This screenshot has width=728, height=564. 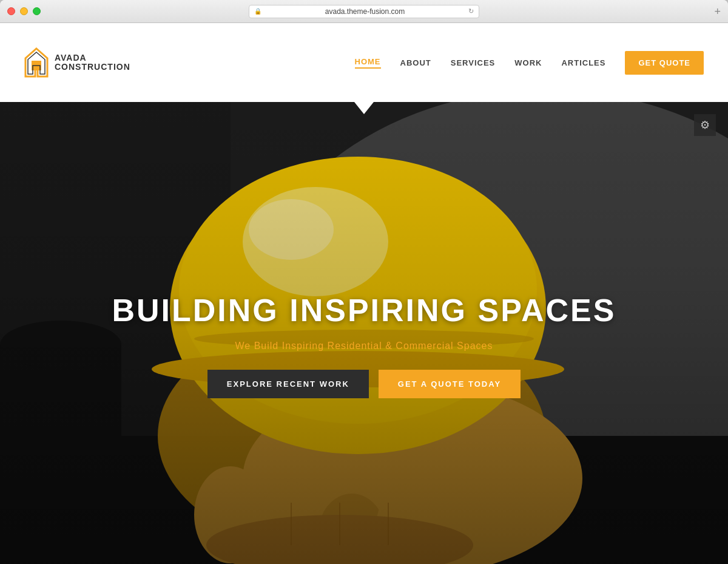 What do you see at coordinates (584, 63) in the screenshot?
I see `nav-item-articles: ARTICLES` at bounding box center [584, 63].